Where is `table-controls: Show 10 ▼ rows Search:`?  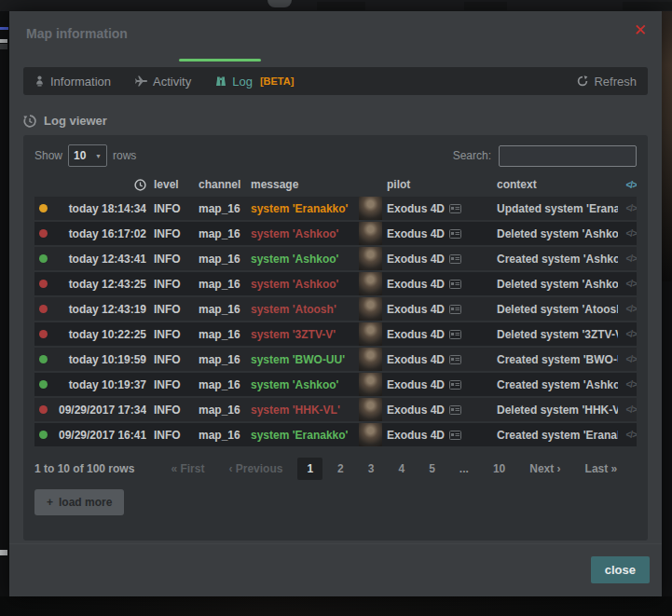
table-controls: Show 10 ▼ rows Search: is located at coordinates (336, 156).